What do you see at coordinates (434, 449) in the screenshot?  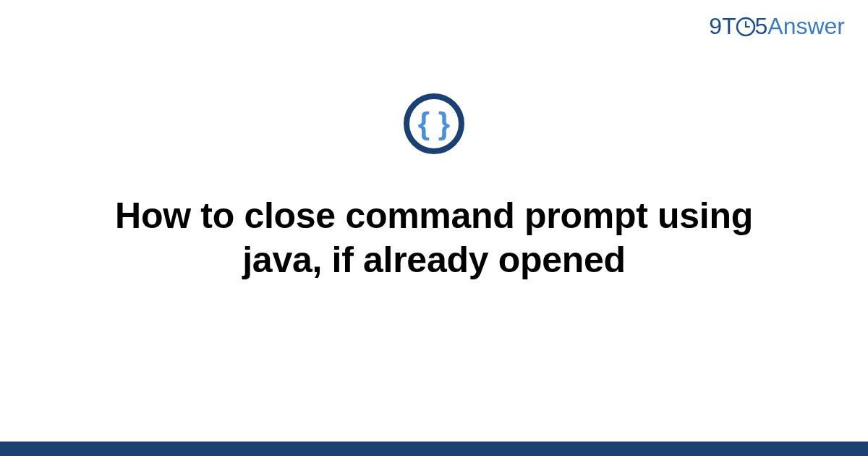 I see `footer-accent-bar` at bounding box center [434, 449].